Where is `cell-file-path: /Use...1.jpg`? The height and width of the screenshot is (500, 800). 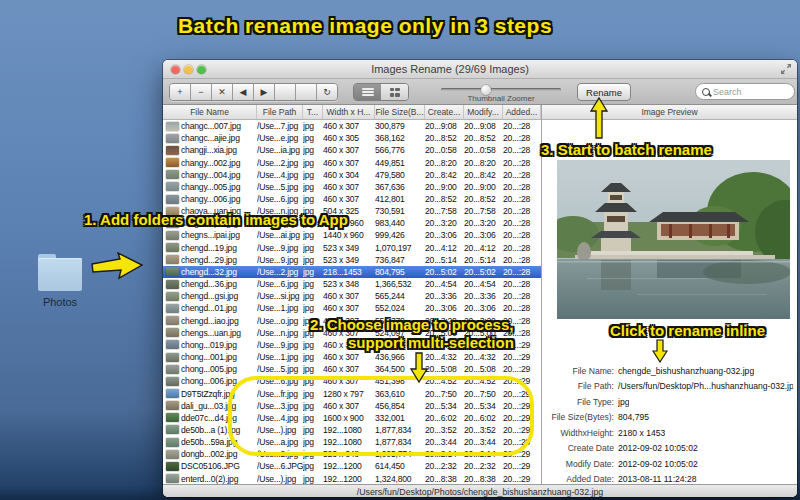
cell-file-path: /Use...1.jpg is located at coordinates (280, 308).